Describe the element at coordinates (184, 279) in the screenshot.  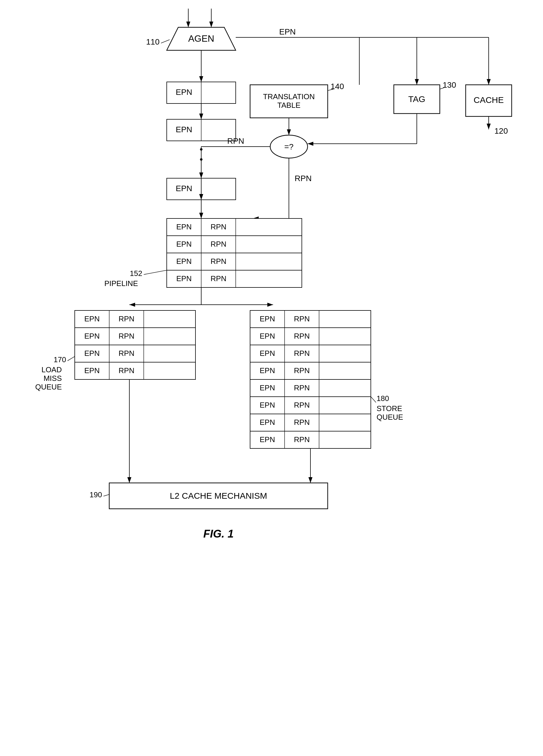
I see `pipe-r4-epn: EPN` at that location.